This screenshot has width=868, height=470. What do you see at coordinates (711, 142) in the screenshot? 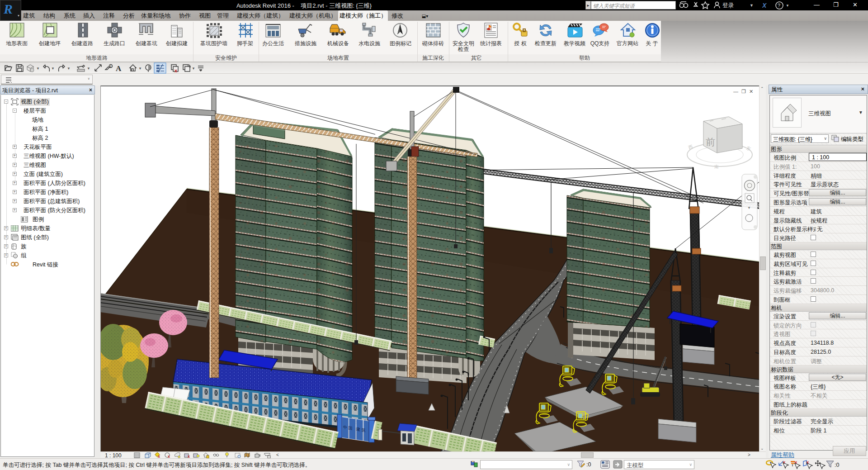
I see `svg-text: 前` at bounding box center [711, 142].